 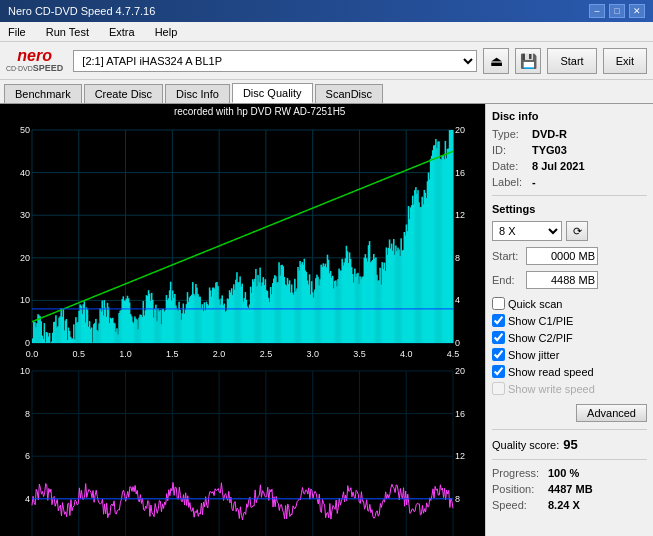 What do you see at coordinates (43, 94) in the screenshot?
I see `tab-benchmark: Benchmark` at bounding box center [43, 94].